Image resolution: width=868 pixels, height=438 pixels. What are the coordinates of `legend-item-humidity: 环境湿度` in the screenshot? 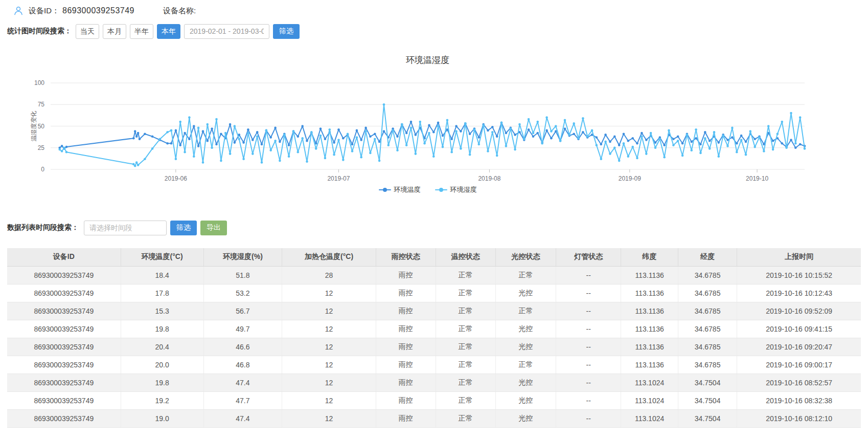 It's located at (456, 190).